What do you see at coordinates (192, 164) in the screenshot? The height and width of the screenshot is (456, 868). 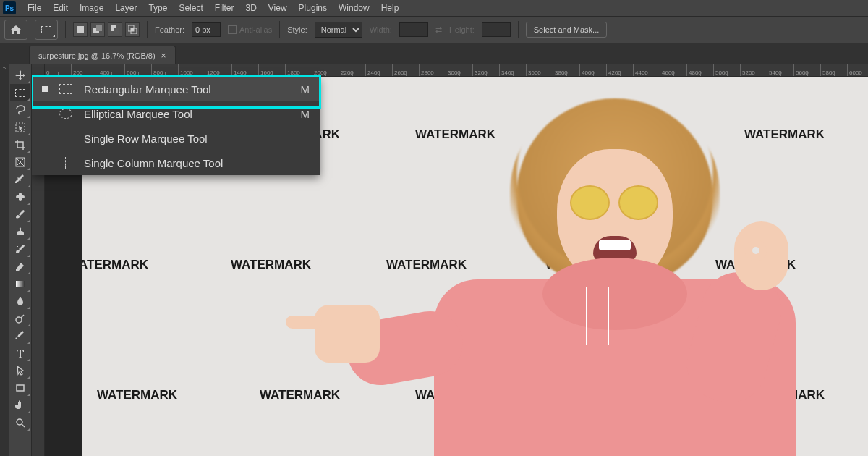 I see `flyout-label: Single Column Marquee Tool` at bounding box center [192, 164].